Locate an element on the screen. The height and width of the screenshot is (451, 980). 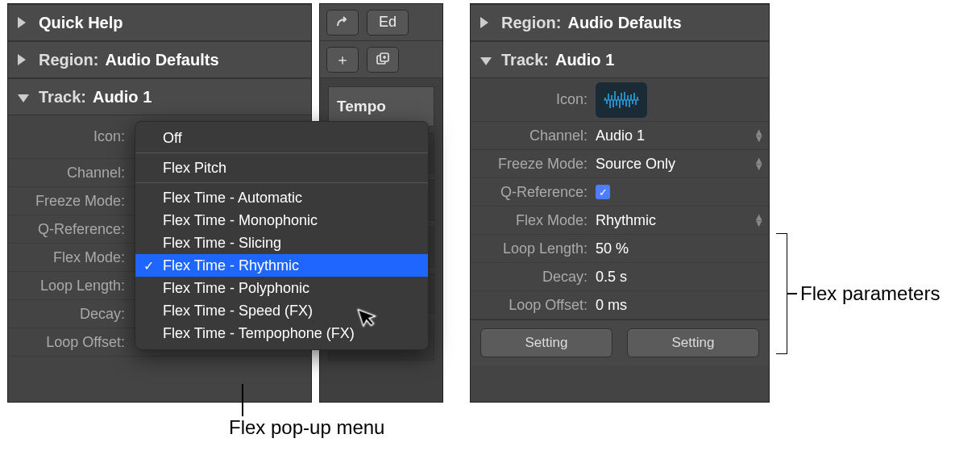
toolbar-row1: Ed is located at coordinates (381, 23).